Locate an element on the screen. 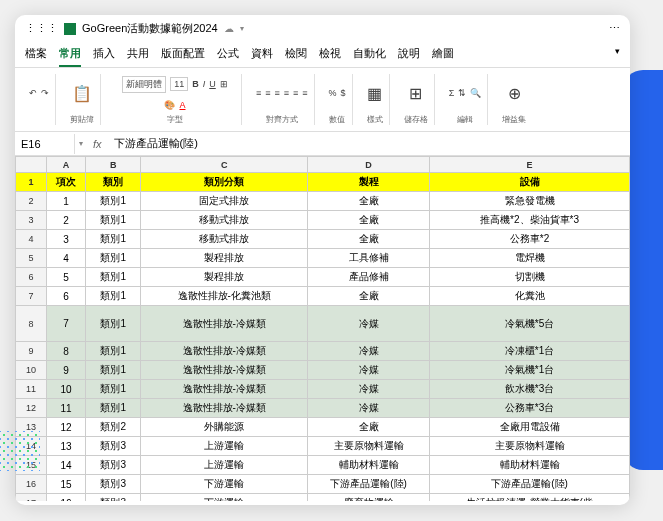  fill-color-icon: 🎨 is located at coordinates (170, 105).